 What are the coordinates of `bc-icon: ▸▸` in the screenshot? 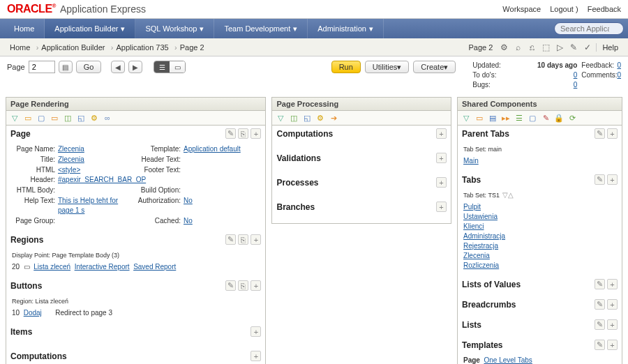 It's located at (506, 118).